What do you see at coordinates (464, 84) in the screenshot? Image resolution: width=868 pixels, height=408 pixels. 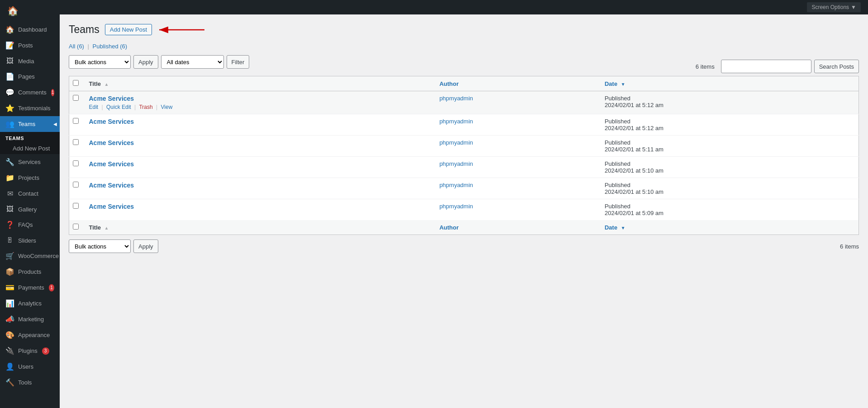 I see `table-header-row: Title ▲ Author Date ▼` at bounding box center [464, 84].